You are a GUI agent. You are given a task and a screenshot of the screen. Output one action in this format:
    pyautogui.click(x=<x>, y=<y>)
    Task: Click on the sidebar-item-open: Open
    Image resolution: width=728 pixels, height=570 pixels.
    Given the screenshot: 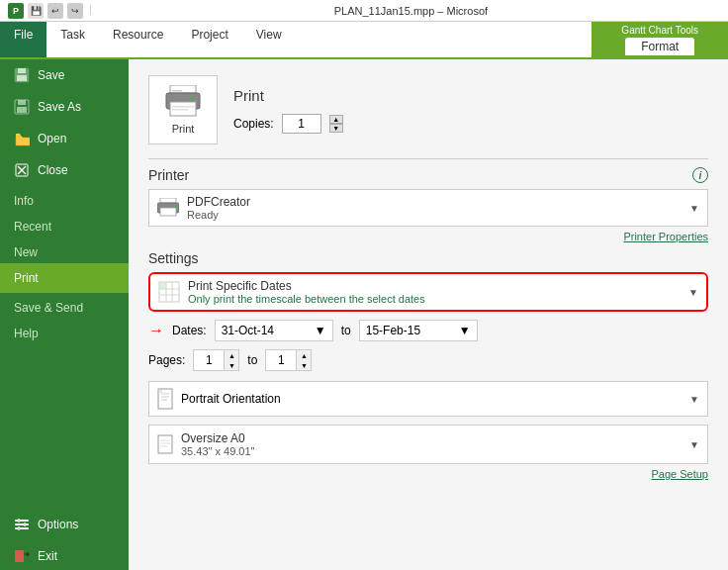 What is the action you would take?
    pyautogui.click(x=64, y=139)
    